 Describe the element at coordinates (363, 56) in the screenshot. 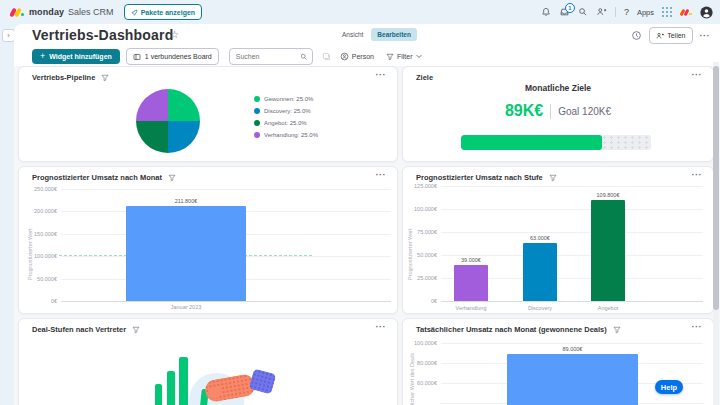

I see `person-filter-label: Person` at that location.